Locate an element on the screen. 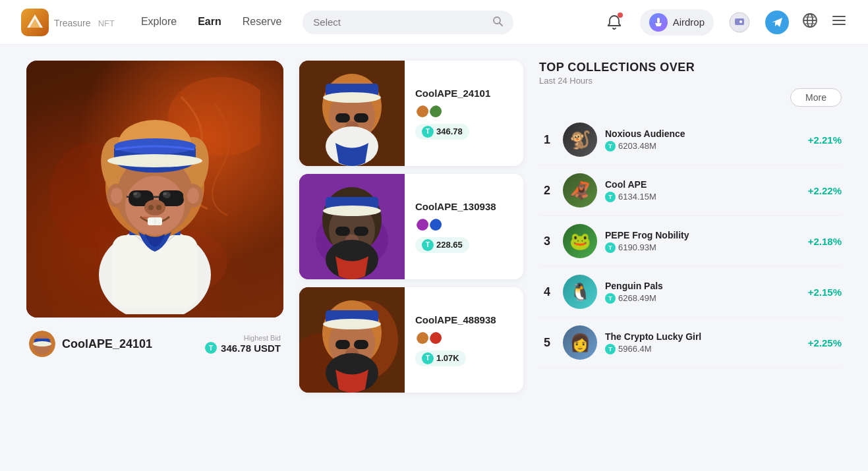 The height and width of the screenshot is (471, 868). token-badge-1: T is located at coordinates (428, 132).